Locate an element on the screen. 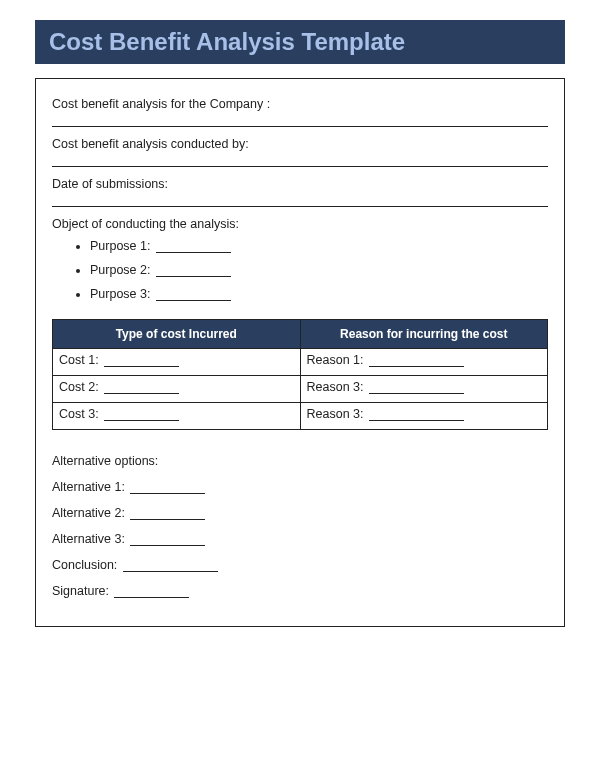 Image resolution: width=600 pixels, height=770 pixels. alt-row: Alternative 1: is located at coordinates (300, 487).